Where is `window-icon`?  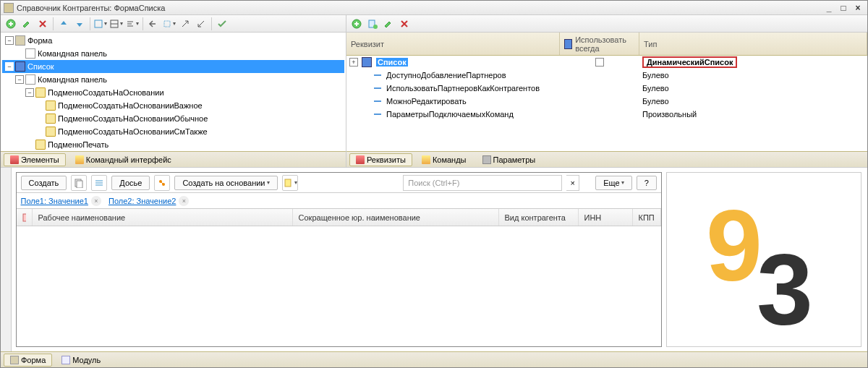 window-icon is located at coordinates (9, 8).